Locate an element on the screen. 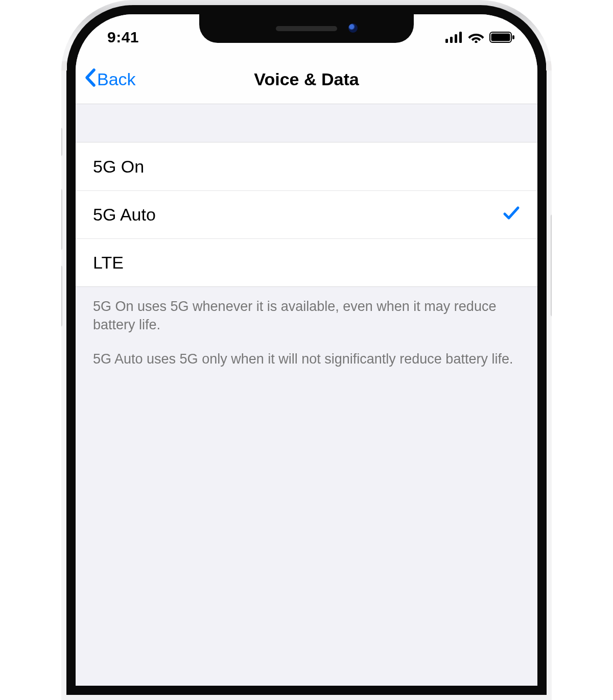 The image size is (613, 700). group-spacer is located at coordinates (306, 123).